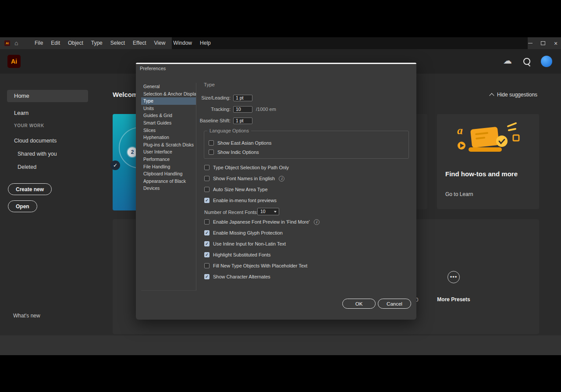 This screenshot has height=392, width=561. I want to click on window-controls: ×, so click(543, 43).